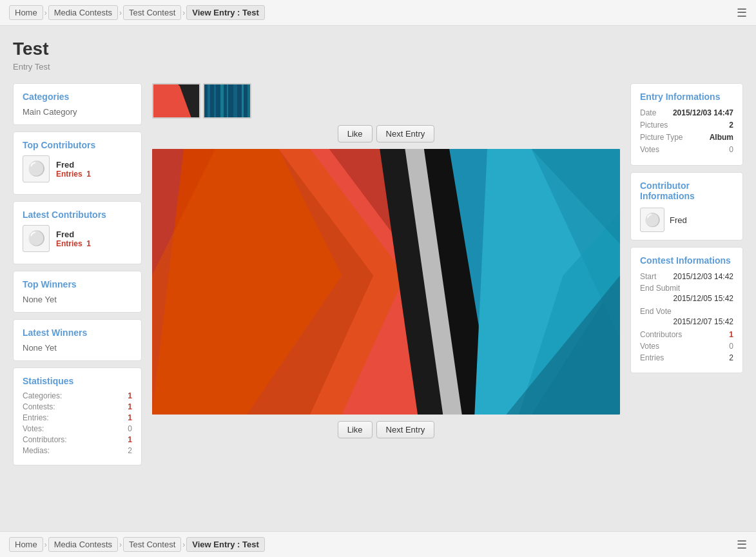 This screenshot has width=756, height=557. What do you see at coordinates (226, 544) in the screenshot?
I see `breadcrumb-bottom-current: View Entry : Test` at bounding box center [226, 544].